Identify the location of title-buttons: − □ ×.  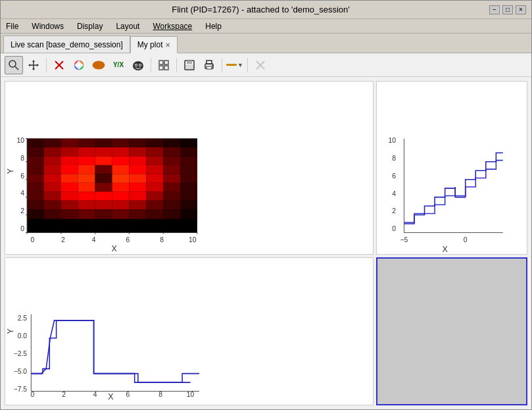
(508, 10).